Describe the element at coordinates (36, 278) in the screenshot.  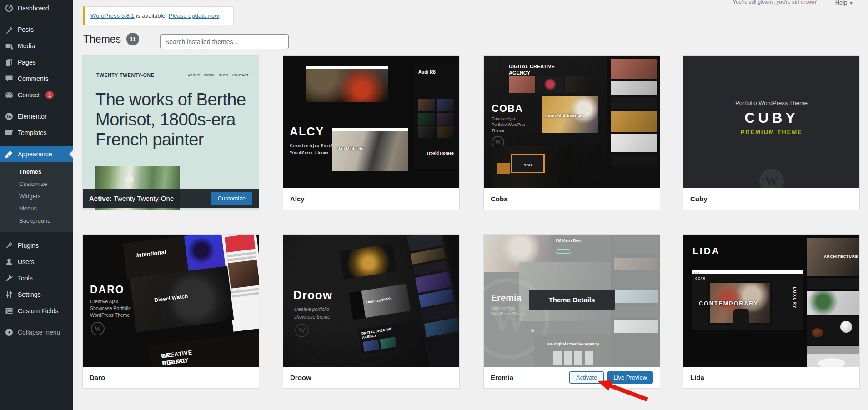
I see `sidebar-item-tools: Tools` at that location.